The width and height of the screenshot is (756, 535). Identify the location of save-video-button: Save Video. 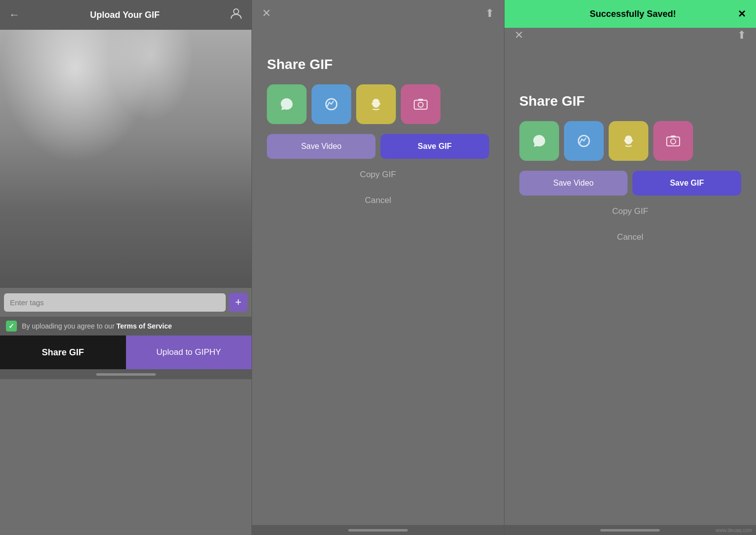
(321, 146).